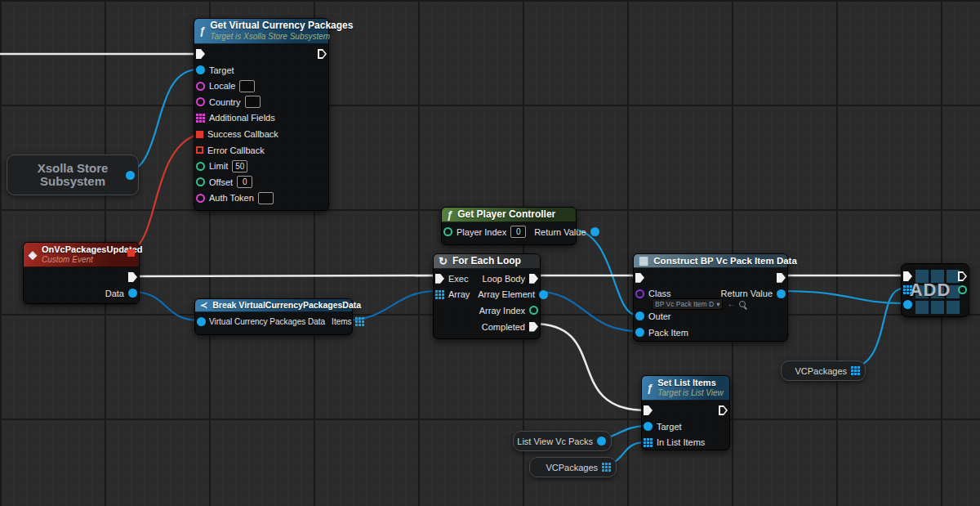 The width and height of the screenshot is (980, 506). What do you see at coordinates (506, 294) in the screenshot?
I see `pin-label-array-element: Array Element` at bounding box center [506, 294].